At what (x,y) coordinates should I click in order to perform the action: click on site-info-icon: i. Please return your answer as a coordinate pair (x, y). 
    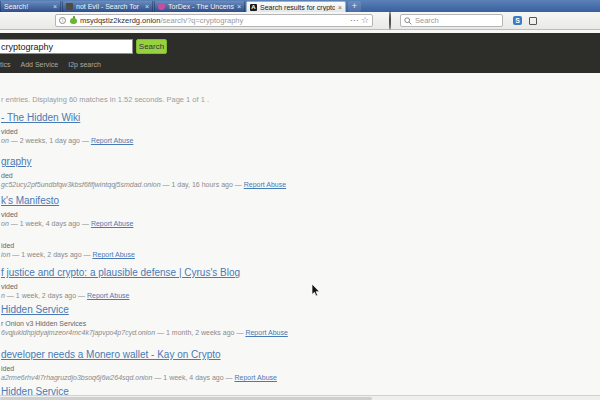
    Looking at the image, I should click on (62, 20).